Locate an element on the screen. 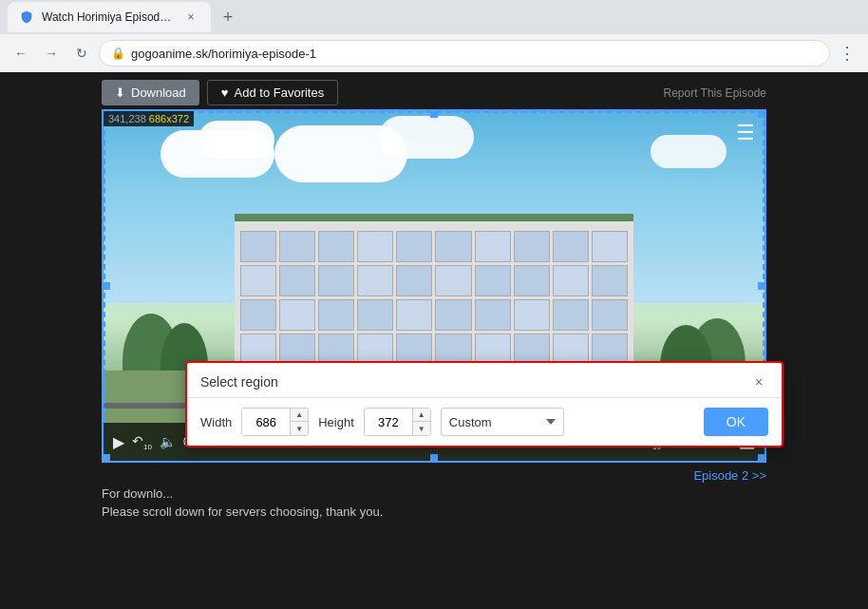  for-download-text: For downlo... is located at coordinates (434, 494).